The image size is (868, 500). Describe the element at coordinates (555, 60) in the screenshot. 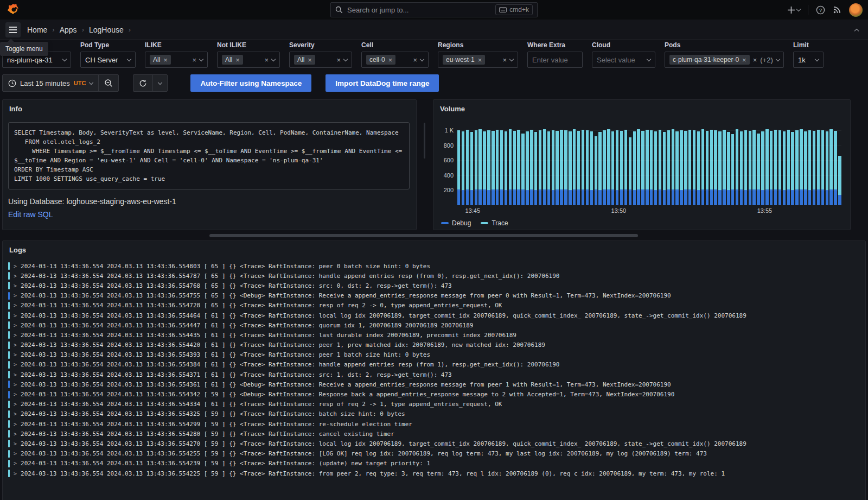

I see `filter-where-extra-control: Enter value` at that location.